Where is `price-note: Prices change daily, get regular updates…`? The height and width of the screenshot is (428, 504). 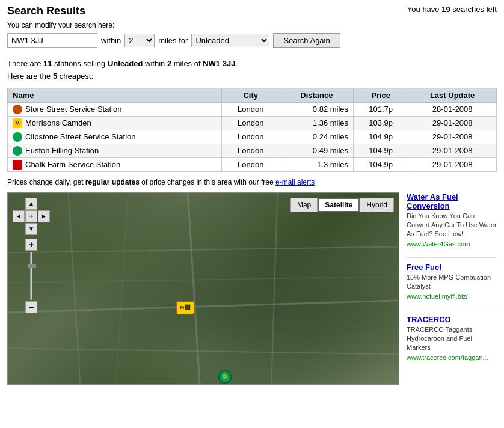
price-note: Prices change daily, get regular updates… is located at coordinates (252, 182).